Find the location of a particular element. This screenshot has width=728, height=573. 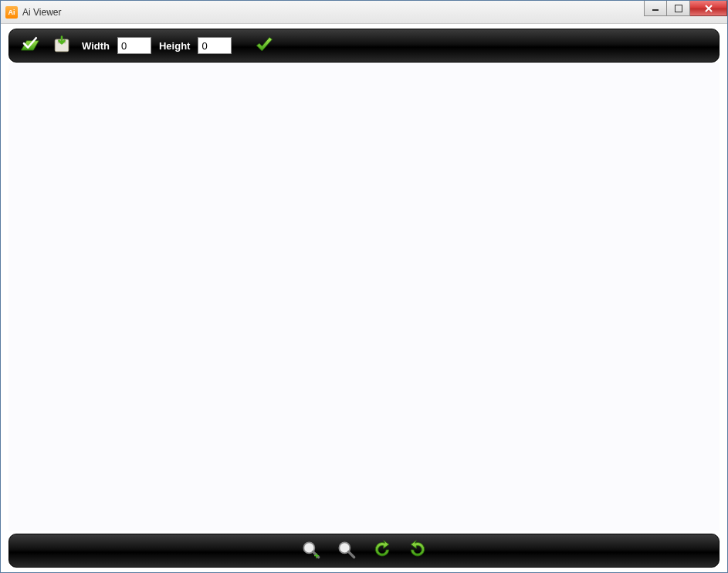

width-label: Width is located at coordinates (96, 46).